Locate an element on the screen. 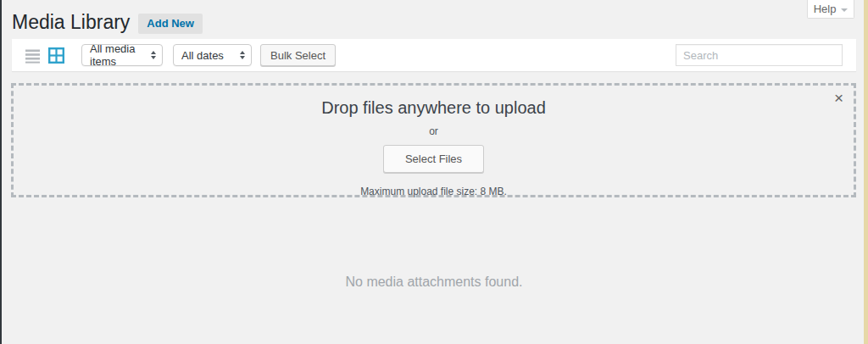  drop-zone-or-label: or is located at coordinates (434, 131).